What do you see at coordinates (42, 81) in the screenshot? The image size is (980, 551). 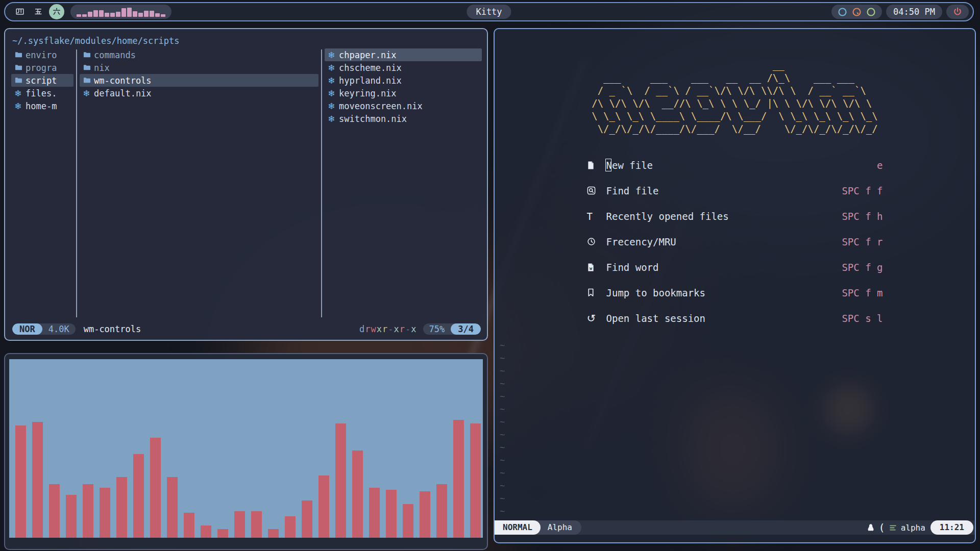 I see `file-row: script` at bounding box center [42, 81].